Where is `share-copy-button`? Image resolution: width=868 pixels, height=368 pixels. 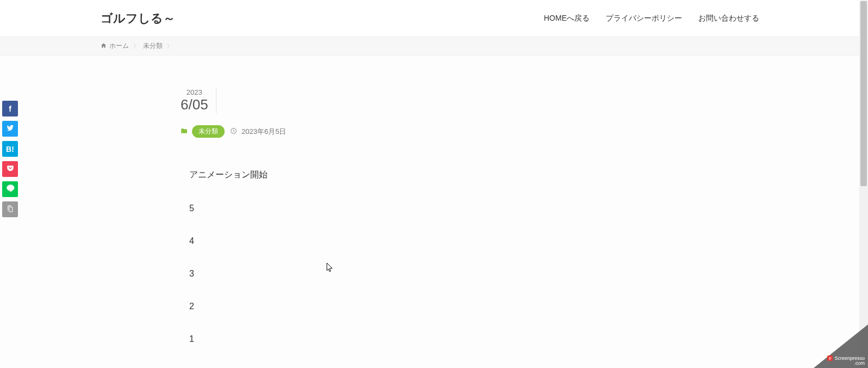 share-copy-button is located at coordinates (10, 209).